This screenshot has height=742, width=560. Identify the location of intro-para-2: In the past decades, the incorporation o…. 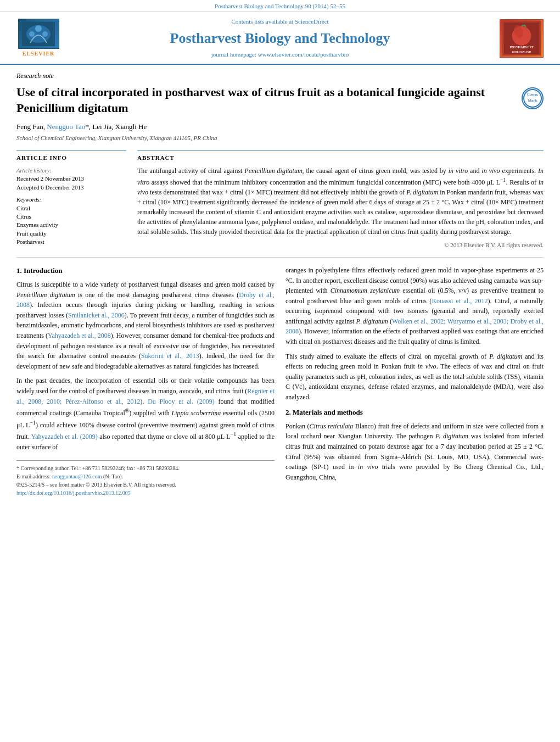
(145, 414).